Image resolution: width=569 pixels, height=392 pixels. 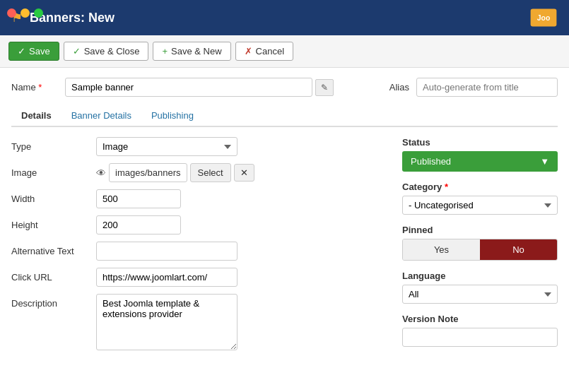 What do you see at coordinates (11, 13) in the screenshot?
I see `close-button` at bounding box center [11, 13].